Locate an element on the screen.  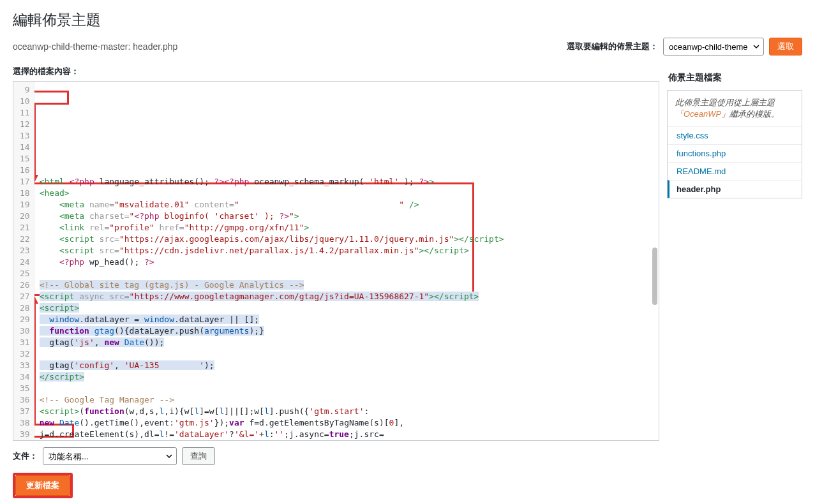
code-line: </script> is located at coordinates (347, 377).